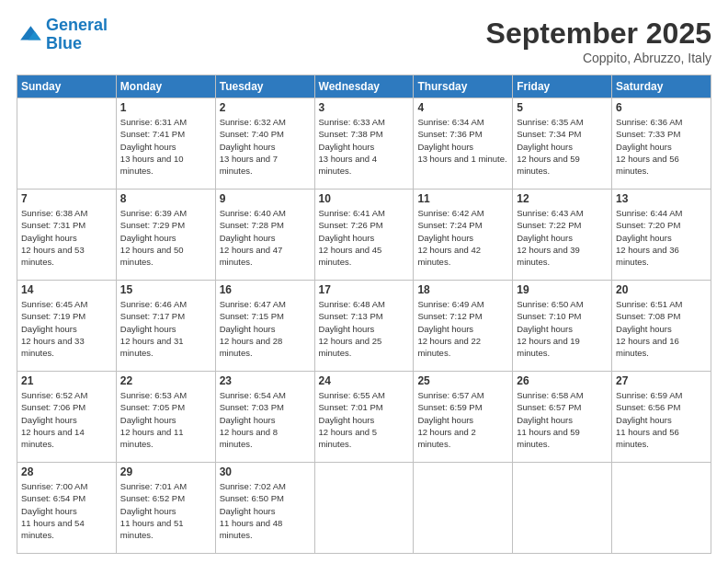 The height and width of the screenshot is (563, 728). Describe the element at coordinates (165, 419) in the screenshot. I see `day-info: Sunrise: 6:53 AMSunset: 7:05 PMDaylight …` at that location.